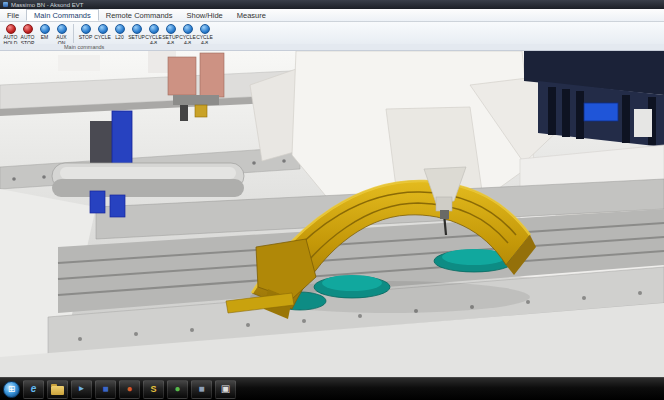 The width and height of the screenshot is (664, 400). What do you see at coordinates (188, 35) in the screenshot?
I see `toolbar-button-cycle-48-b: CYCLE 4-8` at bounding box center [188, 35].